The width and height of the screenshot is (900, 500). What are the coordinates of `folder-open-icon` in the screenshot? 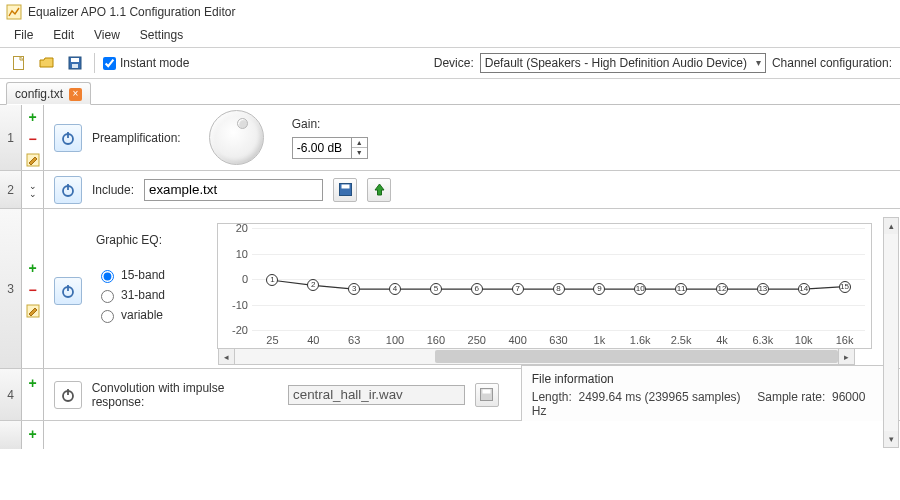 It's located at (47, 63).